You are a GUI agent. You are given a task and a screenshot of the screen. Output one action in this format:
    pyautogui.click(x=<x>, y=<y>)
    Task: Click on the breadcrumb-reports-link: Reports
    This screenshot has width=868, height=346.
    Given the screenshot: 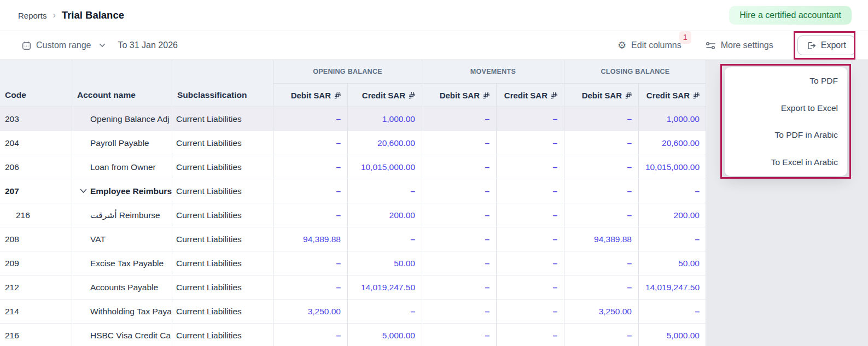 What is the action you would take?
    pyautogui.click(x=33, y=15)
    